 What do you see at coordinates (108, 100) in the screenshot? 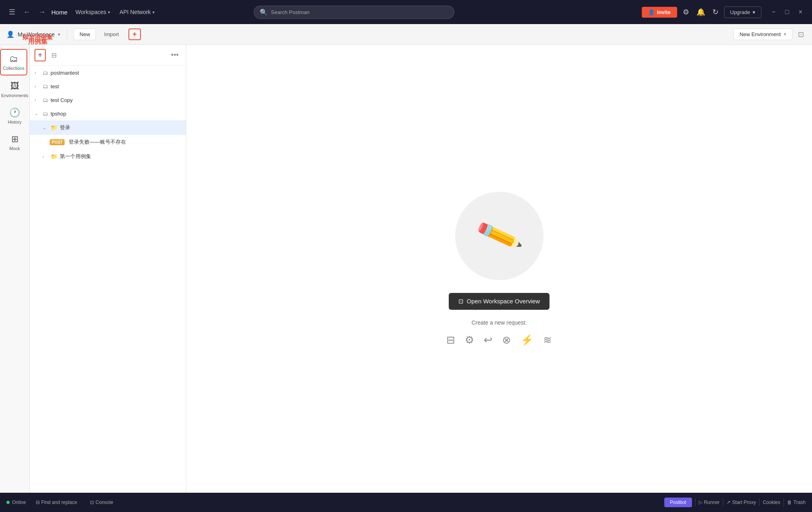
I see `collection-test-copy: › 🗂 test Copy` at bounding box center [108, 100].